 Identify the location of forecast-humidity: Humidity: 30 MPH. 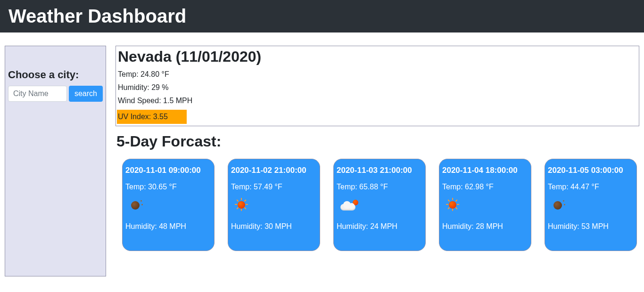
(274, 227).